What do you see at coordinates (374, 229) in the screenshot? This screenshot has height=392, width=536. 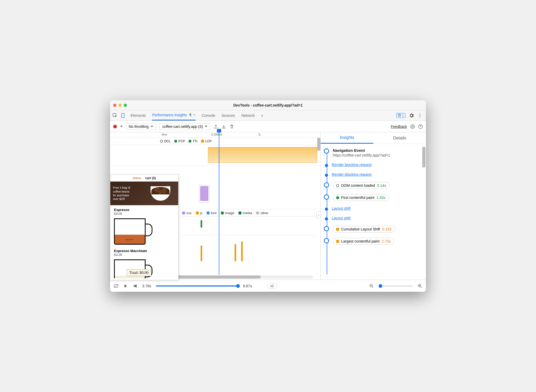 I see `insight-cls: Cumulative Layout Shift 0.193` at bounding box center [374, 229].